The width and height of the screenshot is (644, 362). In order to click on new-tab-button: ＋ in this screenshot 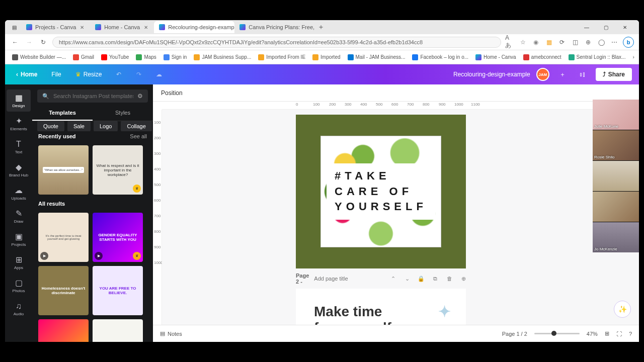, I will do `click(321, 27)`.